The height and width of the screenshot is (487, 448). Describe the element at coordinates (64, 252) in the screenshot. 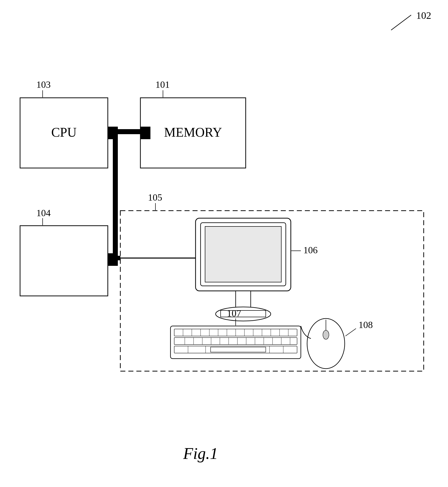

I see `block-104: 104` at that location.